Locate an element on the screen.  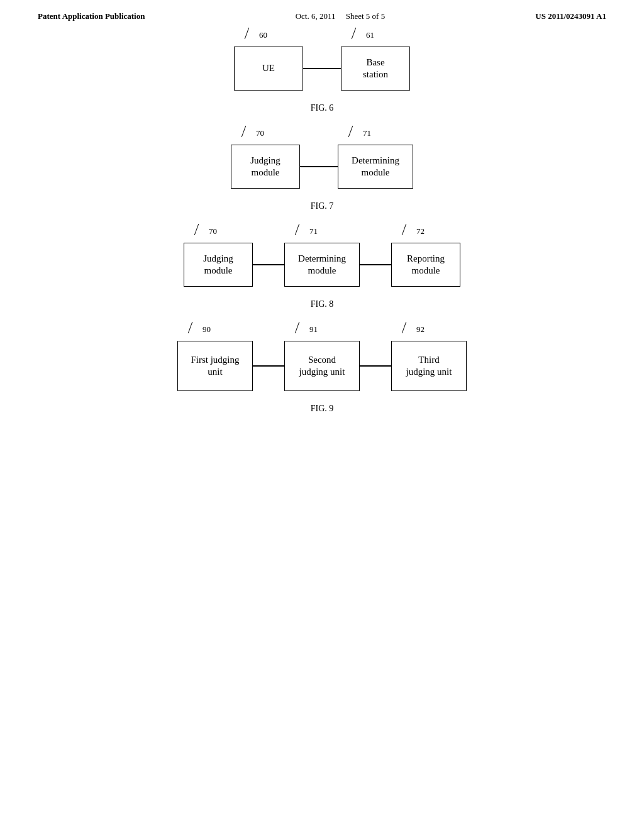
fig6-caption: FIG. 6 is located at coordinates (322, 108).